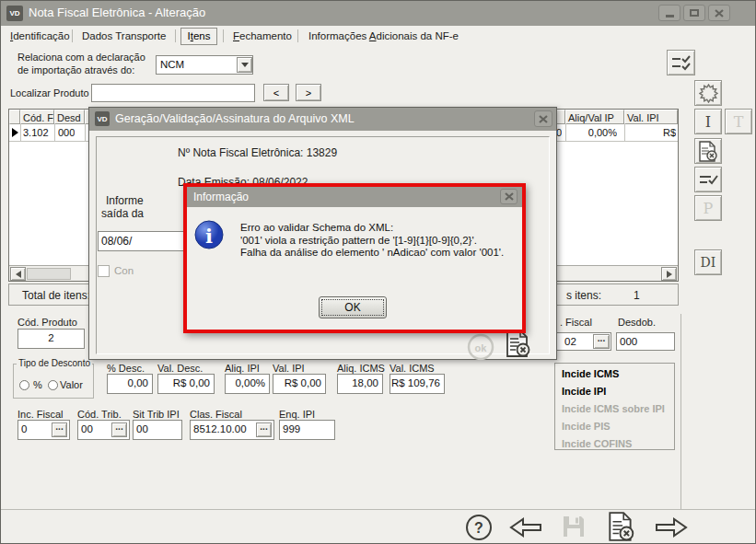 Image resolution: width=756 pixels, height=544 pixels. I want to click on nf-number-line: Nº Nota Fiscal Eletrônica: 13829, so click(258, 153).